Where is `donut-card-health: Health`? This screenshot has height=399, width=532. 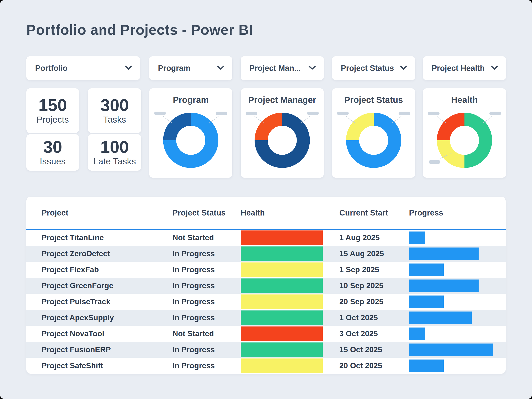 donut-card-health: Health is located at coordinates (464, 133).